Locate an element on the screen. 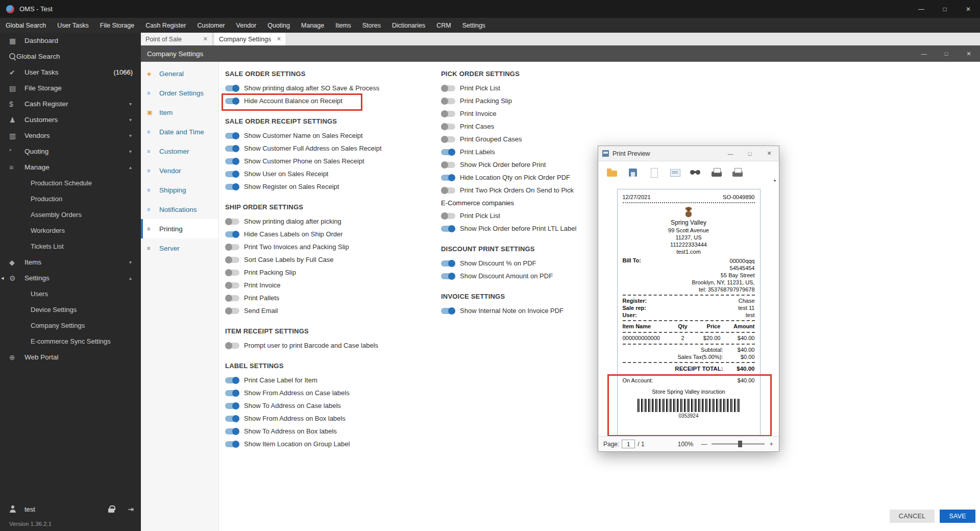 The image size is (980, 531). preview-minimize-button: — is located at coordinates (730, 154).